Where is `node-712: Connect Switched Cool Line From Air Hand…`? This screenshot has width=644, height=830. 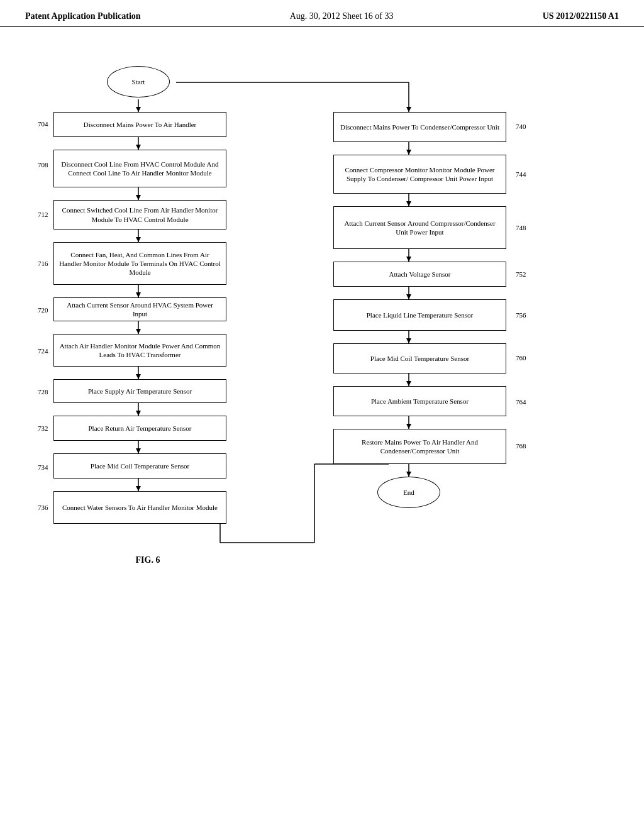
node-712: Connect Switched Cool Line From Air Hand… is located at coordinates (140, 215).